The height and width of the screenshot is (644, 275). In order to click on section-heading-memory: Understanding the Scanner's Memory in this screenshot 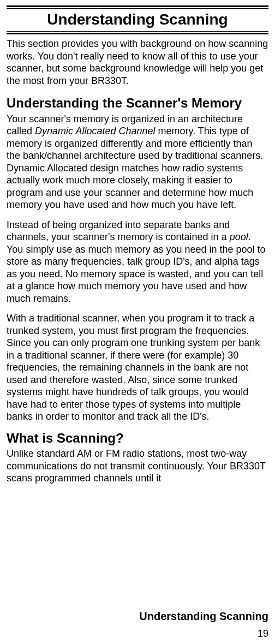, I will do `click(138, 103)`.